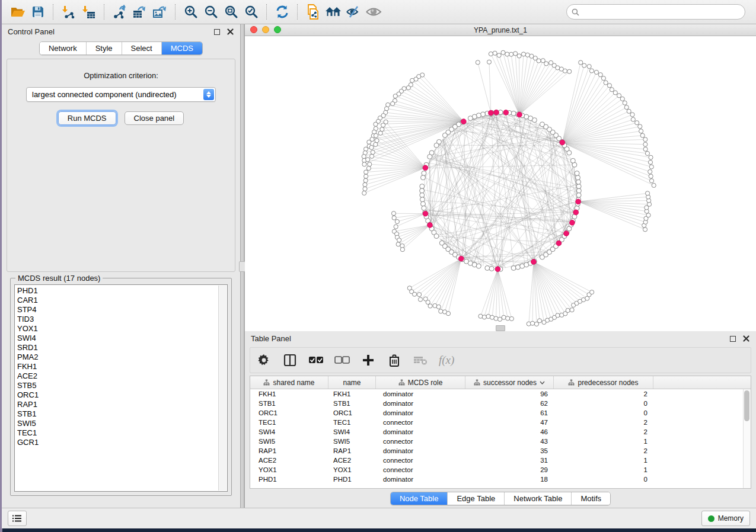  I want to click on float-table-panel-icon, so click(733, 339).